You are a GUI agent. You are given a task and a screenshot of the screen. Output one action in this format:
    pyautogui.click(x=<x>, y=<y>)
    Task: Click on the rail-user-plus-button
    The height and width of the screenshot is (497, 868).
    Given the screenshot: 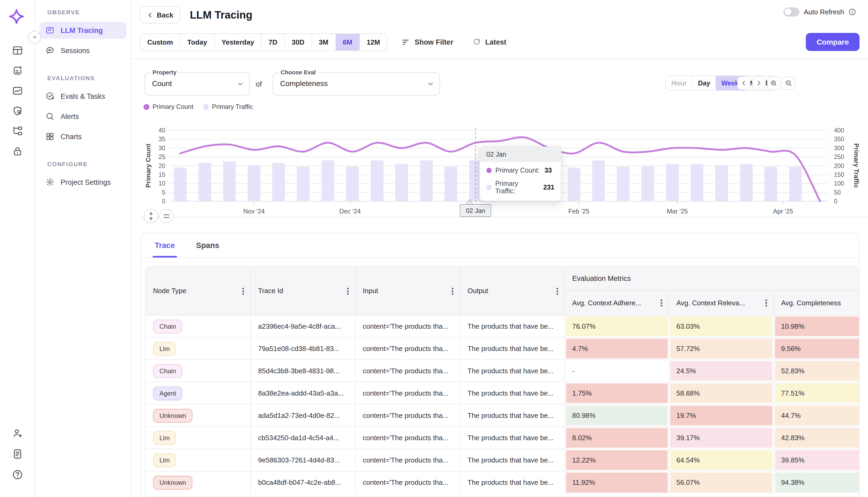 What is the action you would take?
    pyautogui.click(x=17, y=434)
    